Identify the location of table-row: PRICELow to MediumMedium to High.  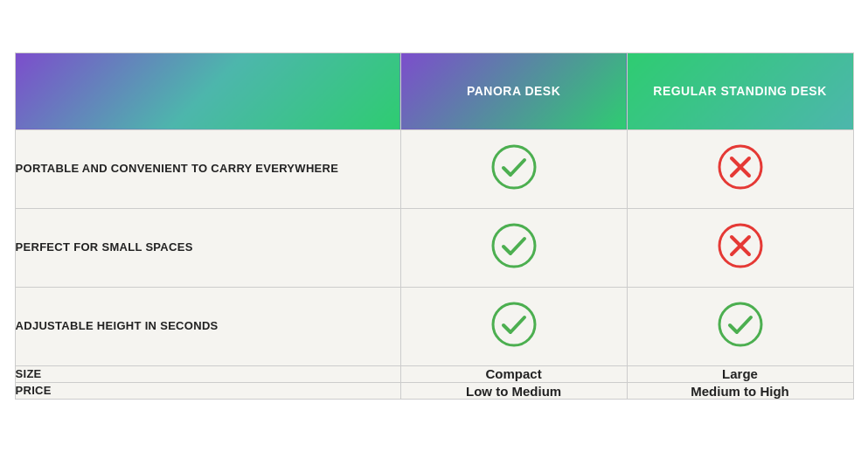
(434, 392).